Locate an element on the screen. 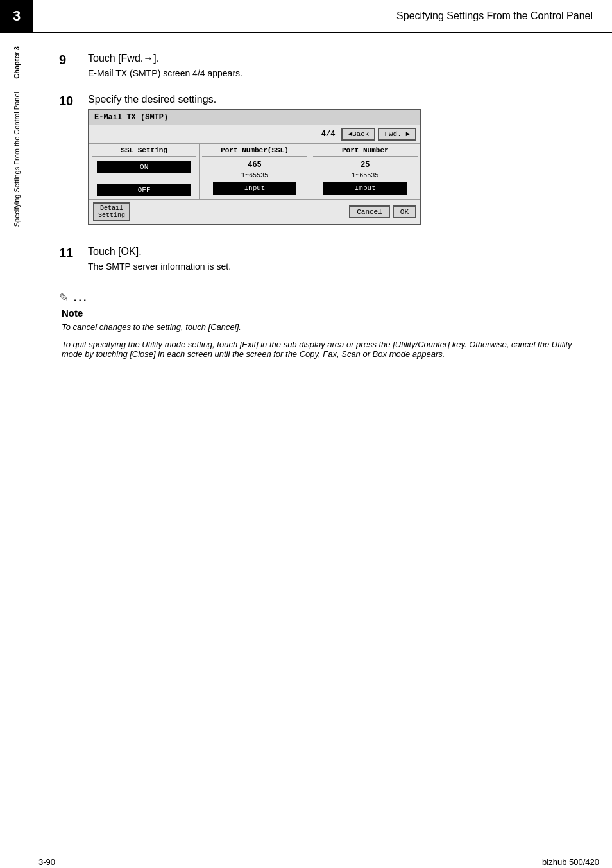 The image size is (612, 868). port-number-header: Port Number is located at coordinates (366, 152).